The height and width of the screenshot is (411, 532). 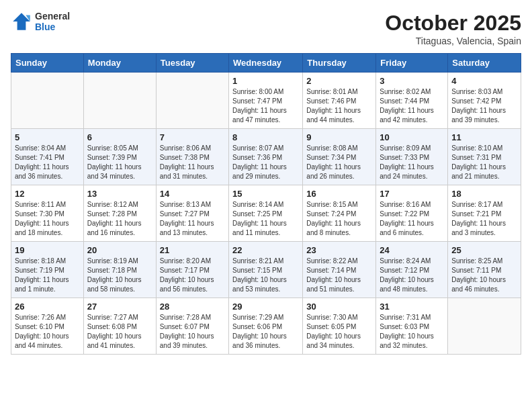 I want to click on day-info: Sunrise: 8:09 AM Sunset: 7:33 PM Dayligh…, so click(x=412, y=163).